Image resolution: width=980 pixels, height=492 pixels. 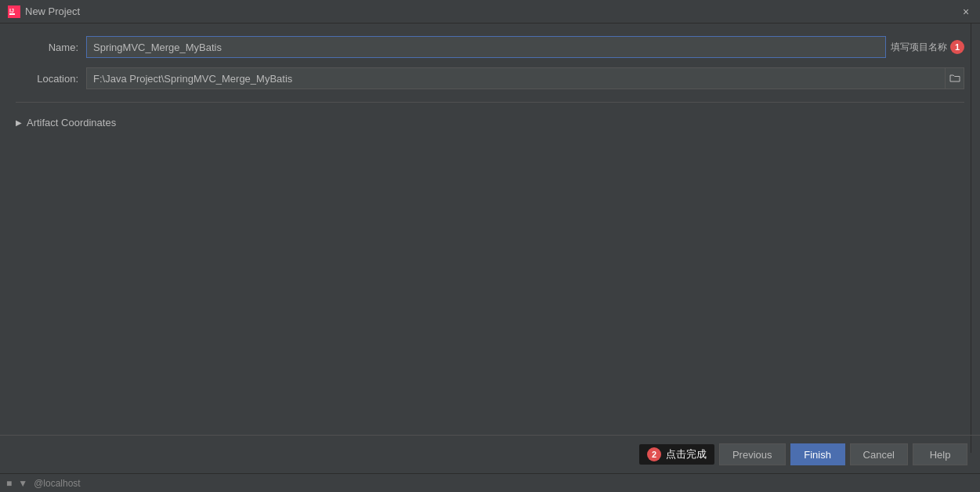 What do you see at coordinates (490, 47) in the screenshot?
I see `name-row: Name: 填写项目名称 1` at bounding box center [490, 47].